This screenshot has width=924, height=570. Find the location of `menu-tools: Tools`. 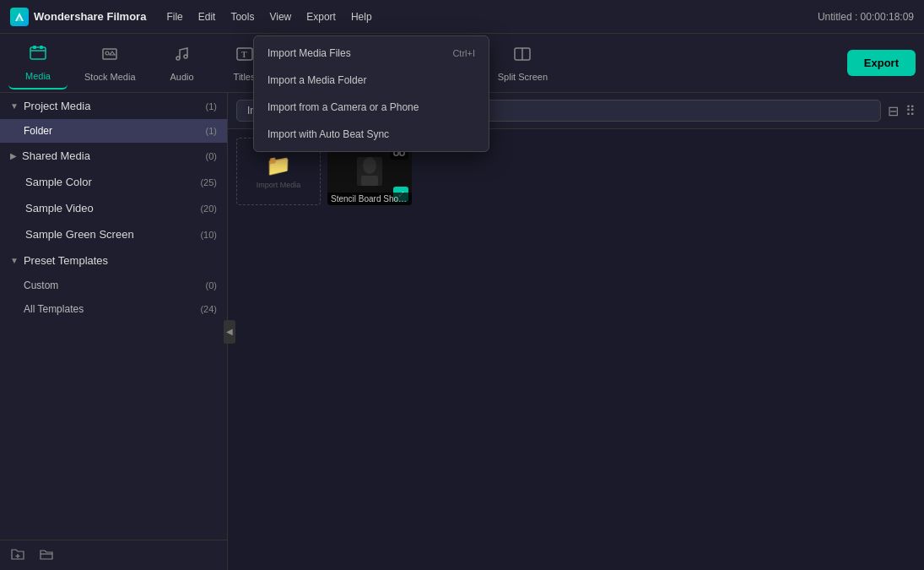

menu-tools: Tools is located at coordinates (242, 17).